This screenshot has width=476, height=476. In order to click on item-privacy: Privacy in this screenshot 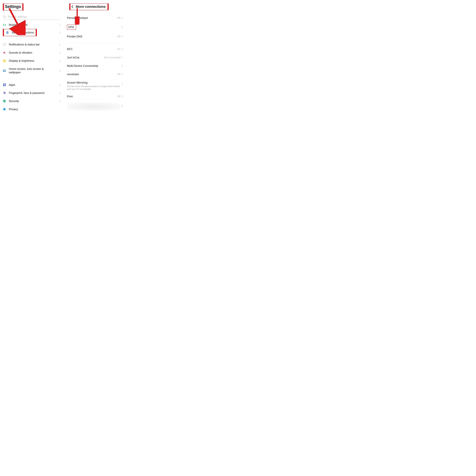, I will do `click(32, 109)`.